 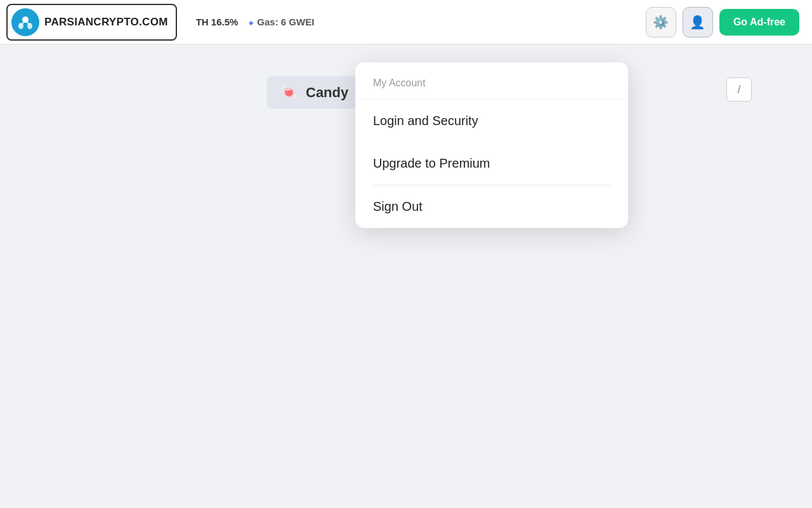 I want to click on sign-out-item: Sign Out, so click(x=492, y=207).